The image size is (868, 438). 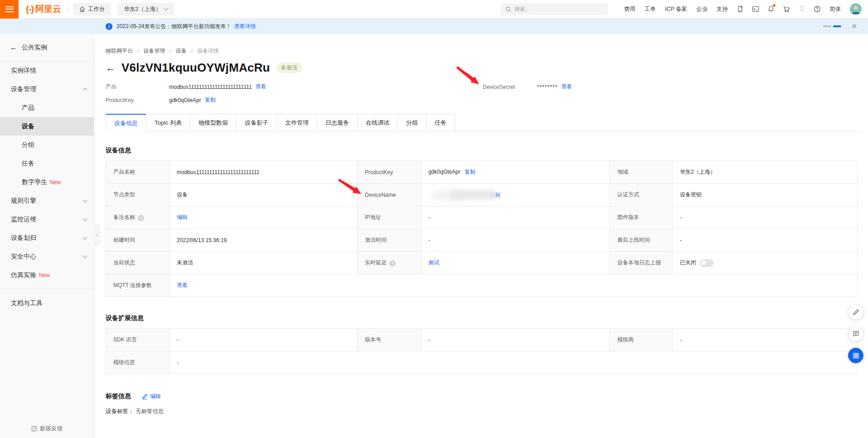 I want to click on devicesecret-label: DeviceSecret, so click(x=510, y=87).